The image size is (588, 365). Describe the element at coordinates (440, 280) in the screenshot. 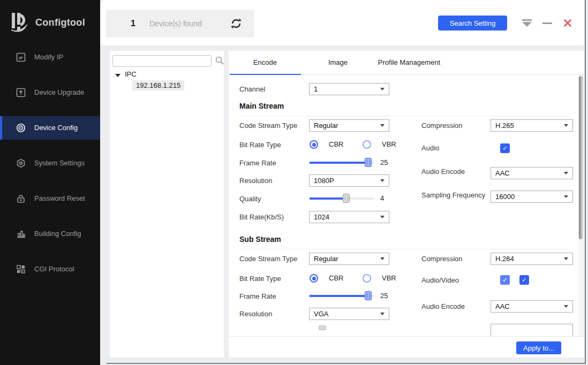

I see `sub-audio-video-label: Audio/Video` at that location.